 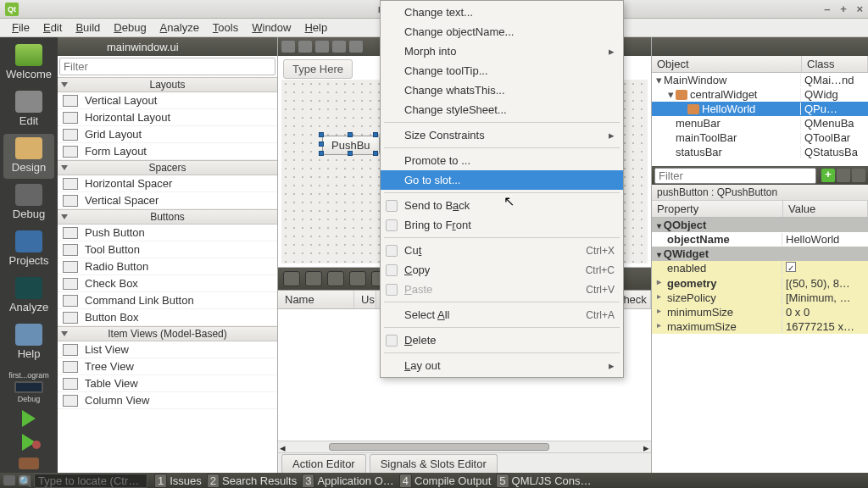 I want to click on menu-item-change-text: Change text..., so click(x=502, y=12).